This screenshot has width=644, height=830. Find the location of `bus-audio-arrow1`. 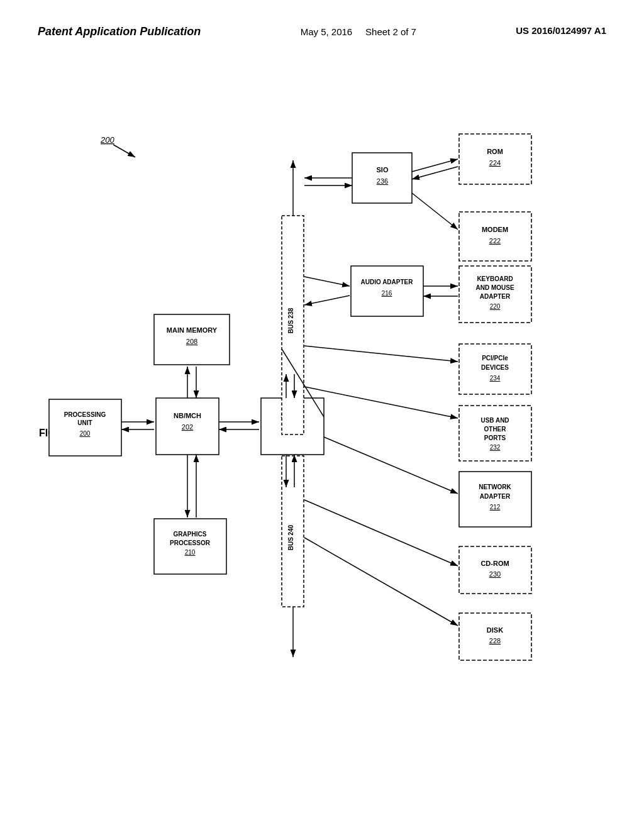

bus-audio-arrow1 is located at coordinates (327, 282).